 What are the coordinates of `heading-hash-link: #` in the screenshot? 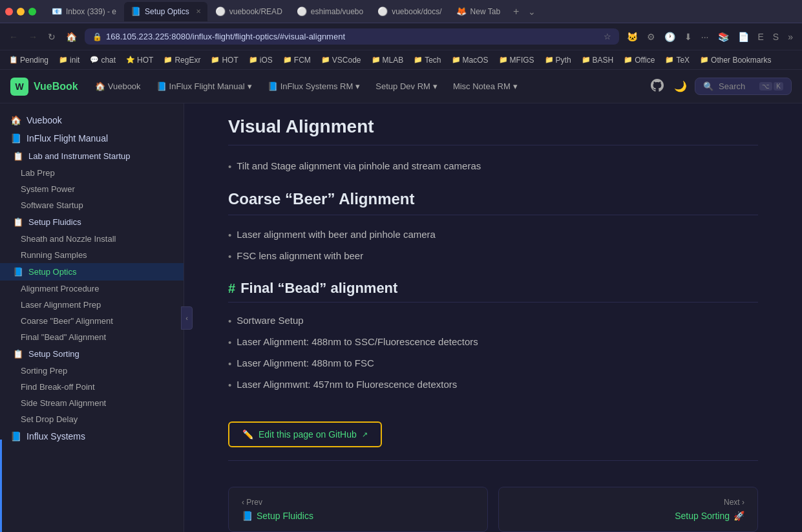 It's located at (231, 288).